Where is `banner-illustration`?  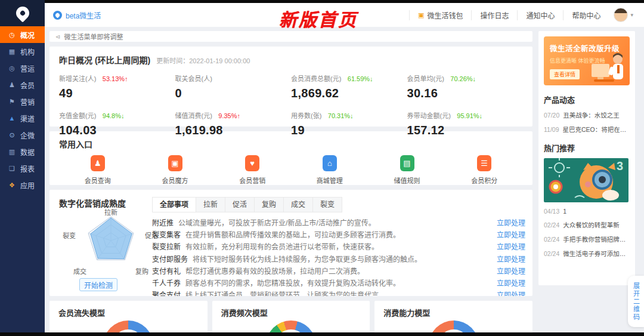 banner-illustration is located at coordinates (609, 68).